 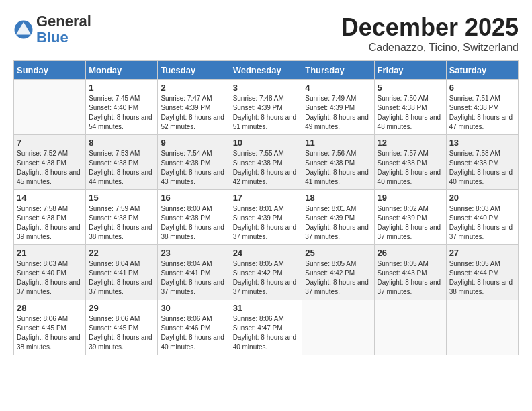 I want to click on weekday-header-wednesday: Wednesday, so click(x=266, y=71).